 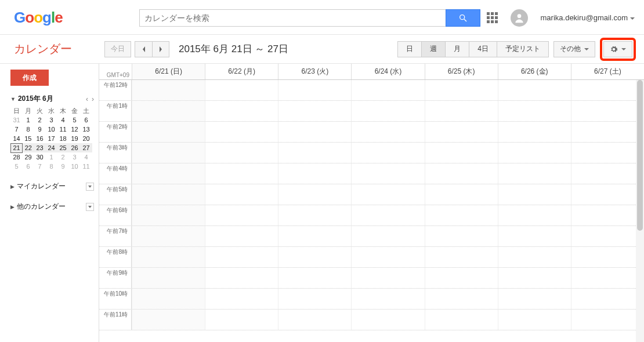 What do you see at coordinates (463, 18) in the screenshot?
I see `search-button` at bounding box center [463, 18].